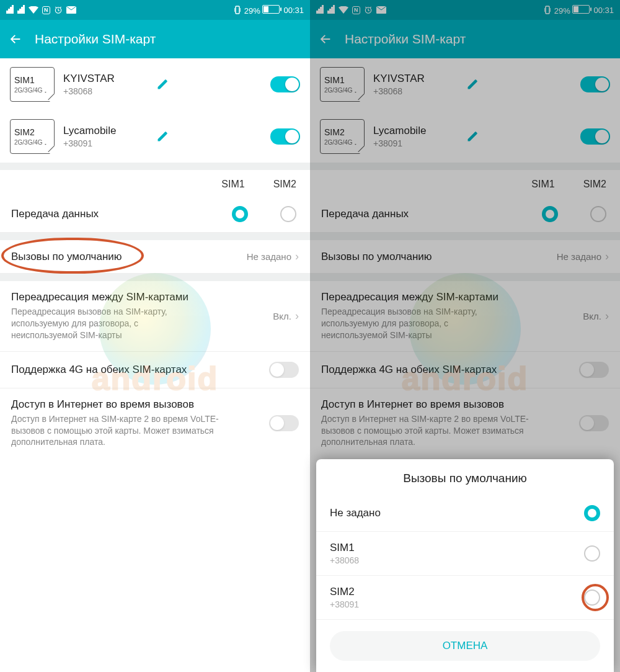 This screenshot has height=672, width=620. What do you see at coordinates (465, 553) in the screenshot?
I see `sheet-option-sim1: SIM1 +38068` at bounding box center [465, 553].